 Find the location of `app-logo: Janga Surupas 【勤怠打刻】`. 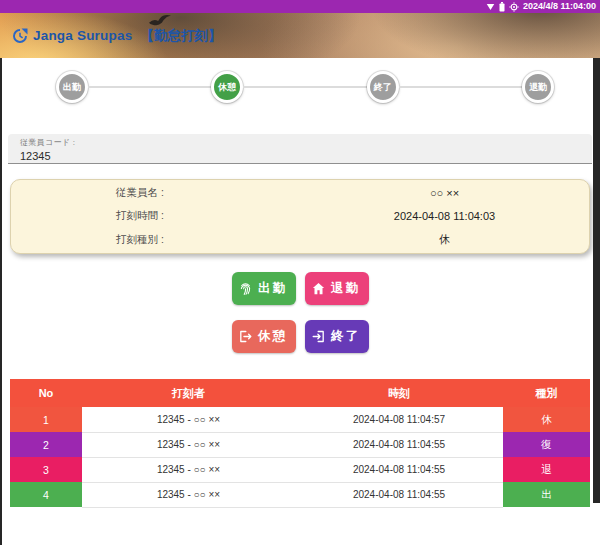

app-logo: Janga Surupas 【勤怠打刻】 is located at coordinates (116, 36).